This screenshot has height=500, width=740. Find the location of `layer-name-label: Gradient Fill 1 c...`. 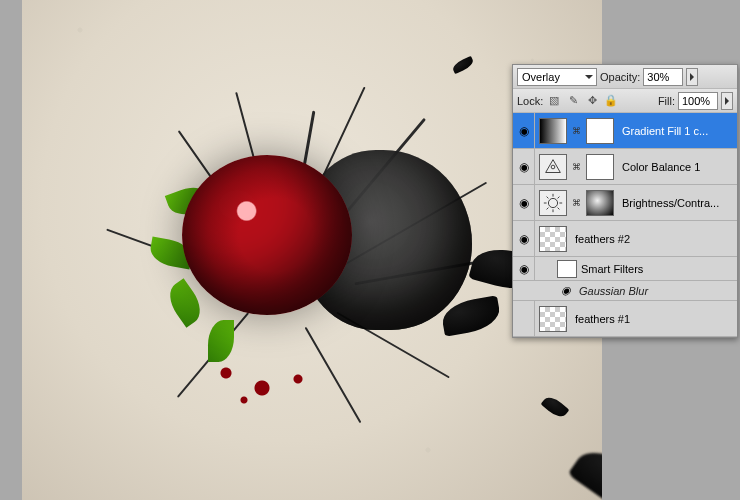

layer-name-label: Gradient Fill 1 c... is located at coordinates (678, 131).